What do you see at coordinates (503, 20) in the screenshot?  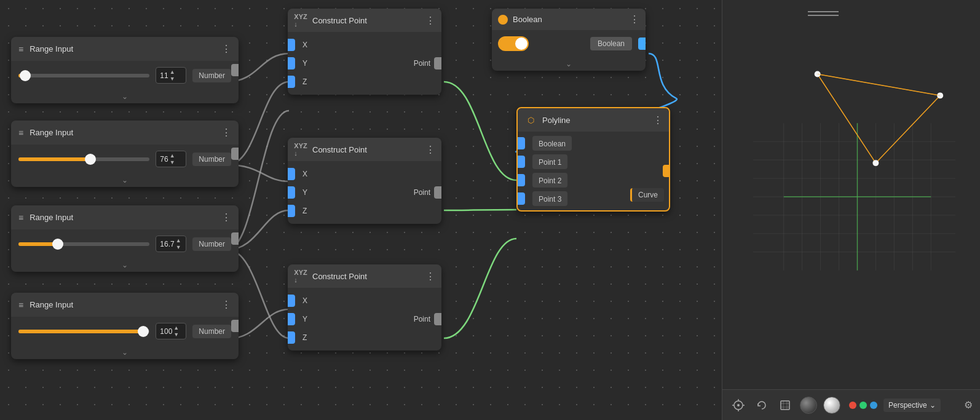 I see `boolean-dot-icon` at bounding box center [503, 20].